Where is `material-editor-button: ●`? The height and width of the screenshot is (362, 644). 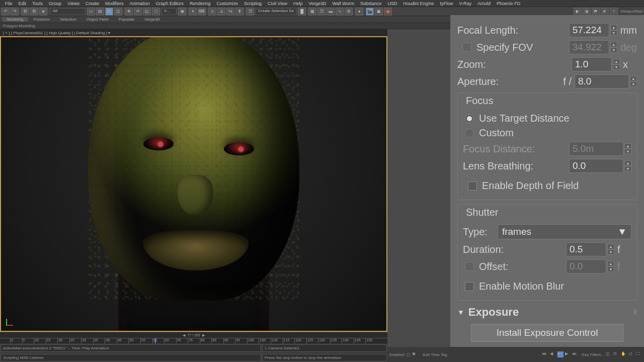 material-editor-button: ● is located at coordinates (359, 12).